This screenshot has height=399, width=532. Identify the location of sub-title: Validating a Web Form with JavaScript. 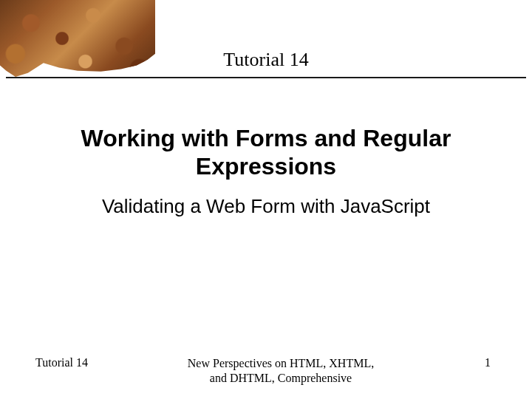
(266, 207).